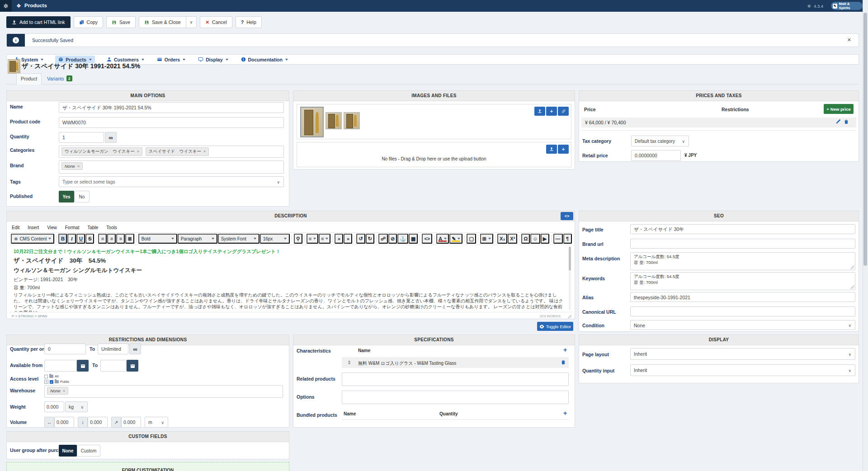  Describe the element at coordinates (33, 228) in the screenshot. I see `editor-menu-insert: Insert` at that location.